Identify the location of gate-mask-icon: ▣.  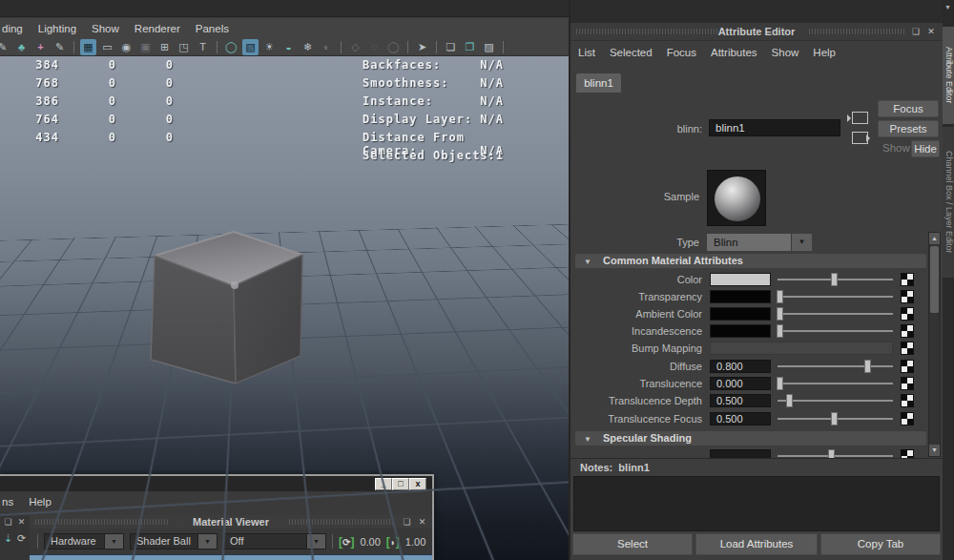
(145, 48).